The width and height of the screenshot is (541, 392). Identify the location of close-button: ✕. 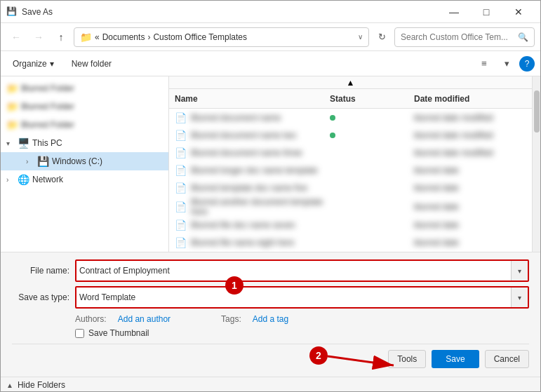
(519, 12).